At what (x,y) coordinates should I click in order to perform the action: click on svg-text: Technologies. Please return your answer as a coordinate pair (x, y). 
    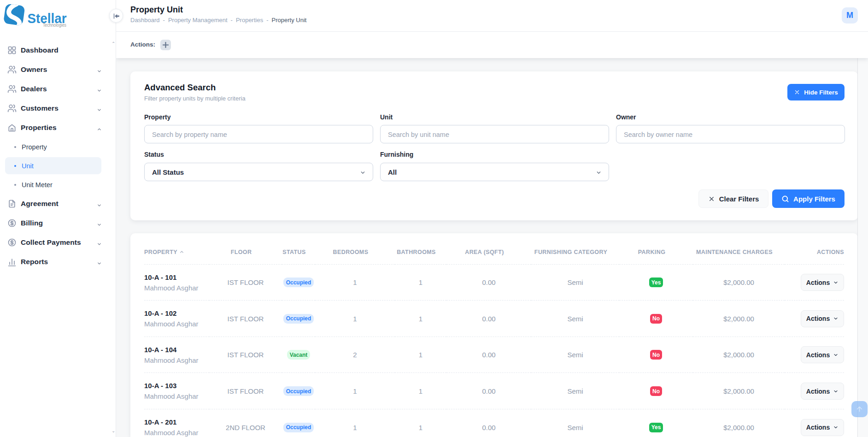
    Looking at the image, I should click on (54, 25).